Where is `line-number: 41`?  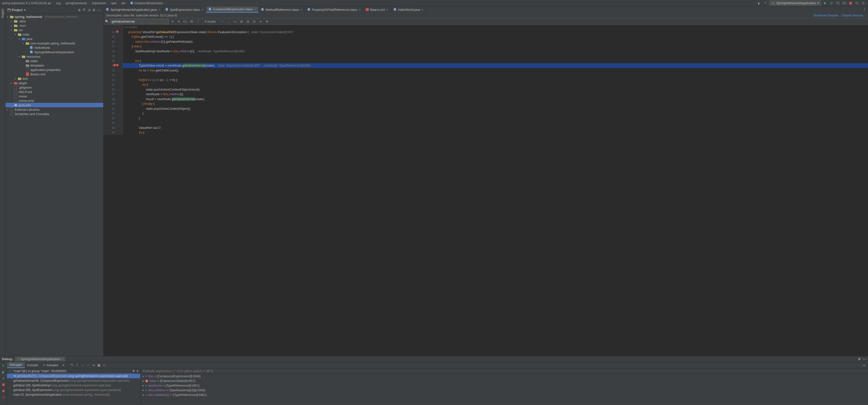
line-number: 41 is located at coordinates (111, 113).